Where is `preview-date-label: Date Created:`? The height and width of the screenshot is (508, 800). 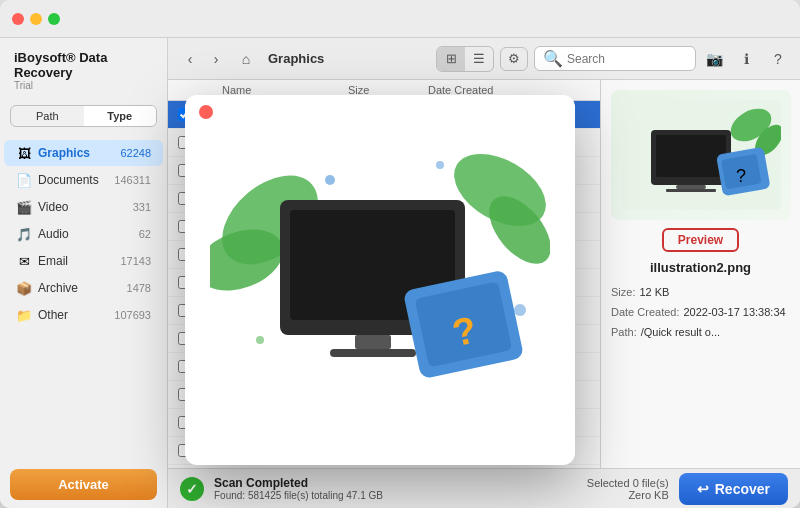 preview-date-label: Date Created: is located at coordinates (645, 313).